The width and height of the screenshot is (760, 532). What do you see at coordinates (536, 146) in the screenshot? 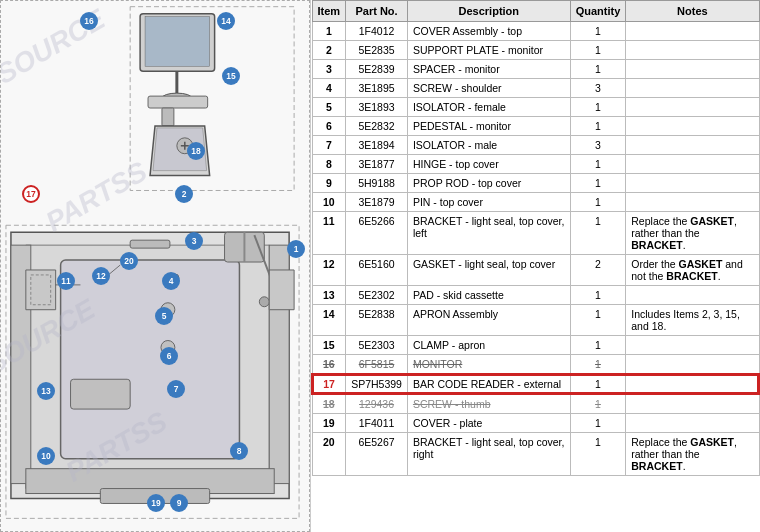
I see `table-row: 73E1894ISOLATOR - male3` at bounding box center [536, 146].